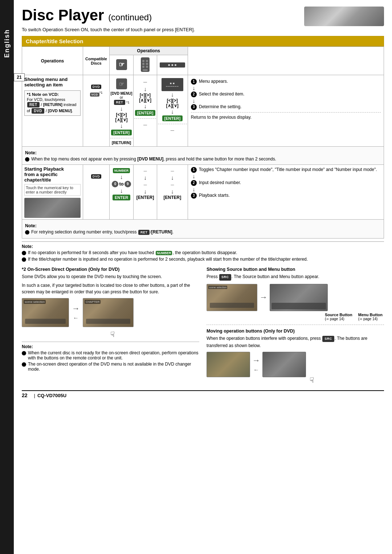 This screenshot has width=392, height=554. Describe the element at coordinates (52, 94) in the screenshot. I see `vcd-note-title: *1 Note on VCD:` at that location.